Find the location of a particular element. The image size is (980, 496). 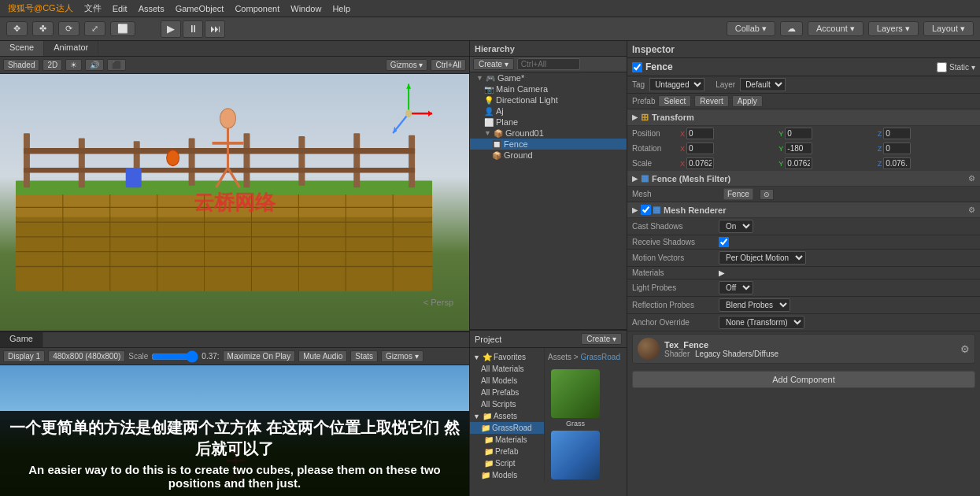

project-materials-folder: 📁 Materials is located at coordinates (507, 439).